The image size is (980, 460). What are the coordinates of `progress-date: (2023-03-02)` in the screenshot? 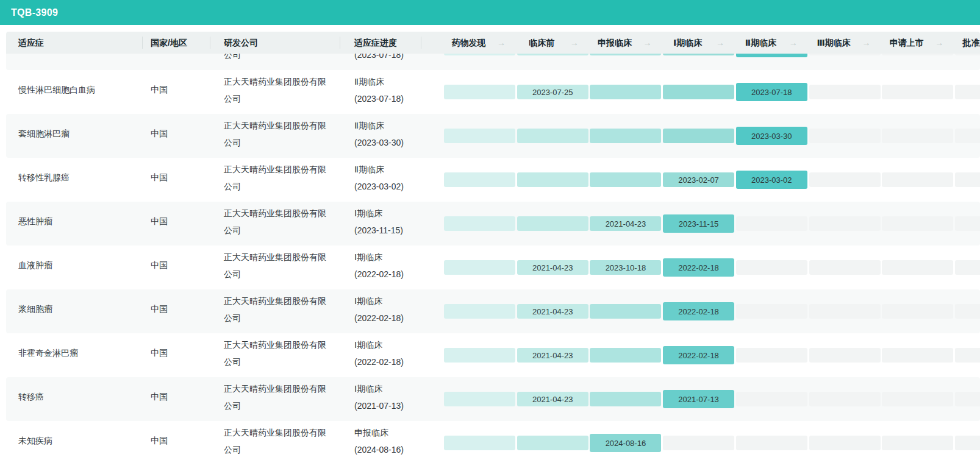 It's located at (393, 186).